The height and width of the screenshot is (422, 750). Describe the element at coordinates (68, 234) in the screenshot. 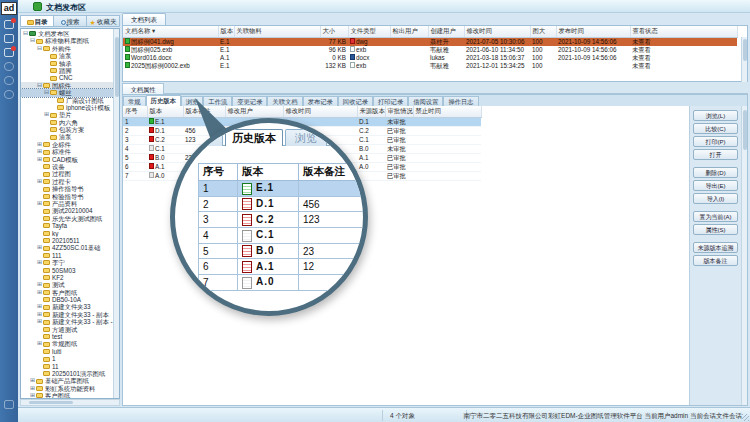

I see `tree-item: ky` at that location.